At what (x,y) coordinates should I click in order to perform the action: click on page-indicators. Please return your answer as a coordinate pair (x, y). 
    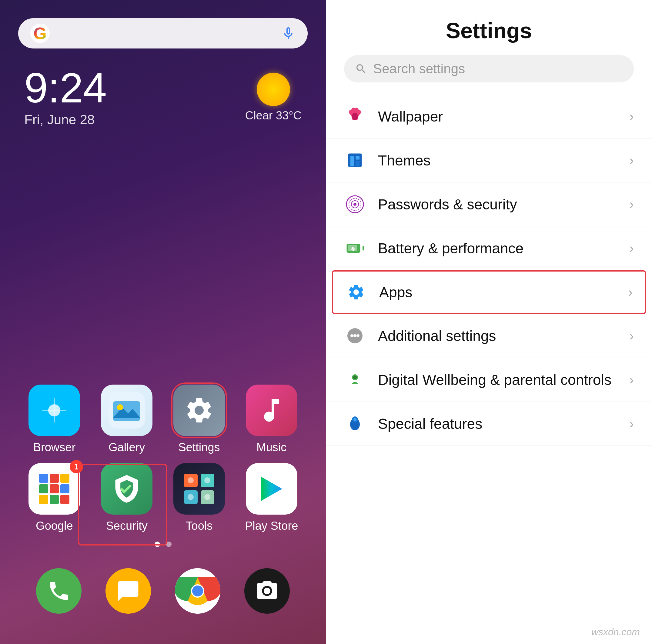
    Looking at the image, I should click on (163, 544).